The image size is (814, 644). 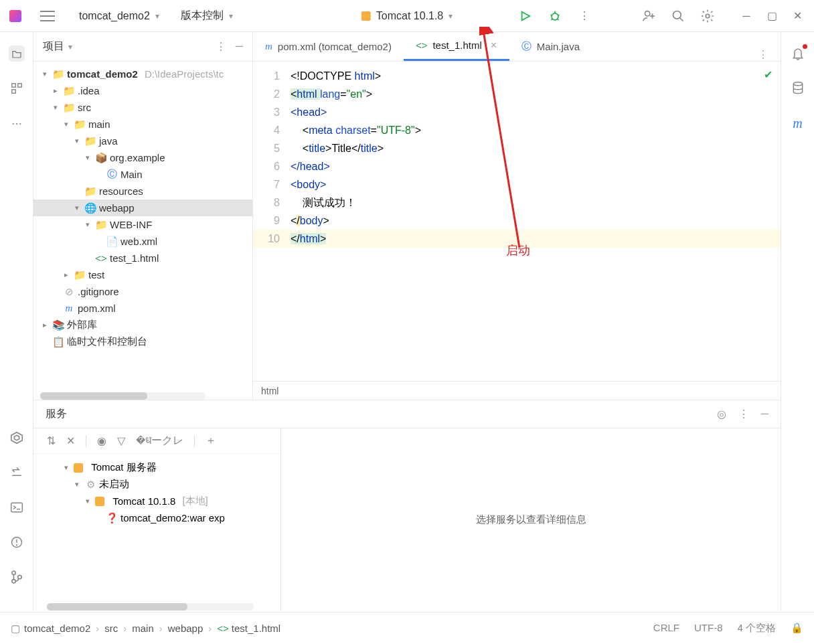 I want to click on run-config-dropdown: Tomcat 10.1.8 ▾, so click(x=407, y=16).